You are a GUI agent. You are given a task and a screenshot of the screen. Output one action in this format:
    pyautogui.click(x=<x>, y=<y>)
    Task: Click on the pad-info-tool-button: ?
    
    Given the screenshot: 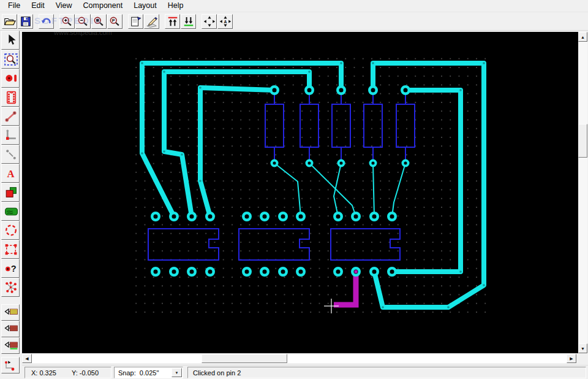 What is the action you would take?
    pyautogui.click(x=10, y=269)
    